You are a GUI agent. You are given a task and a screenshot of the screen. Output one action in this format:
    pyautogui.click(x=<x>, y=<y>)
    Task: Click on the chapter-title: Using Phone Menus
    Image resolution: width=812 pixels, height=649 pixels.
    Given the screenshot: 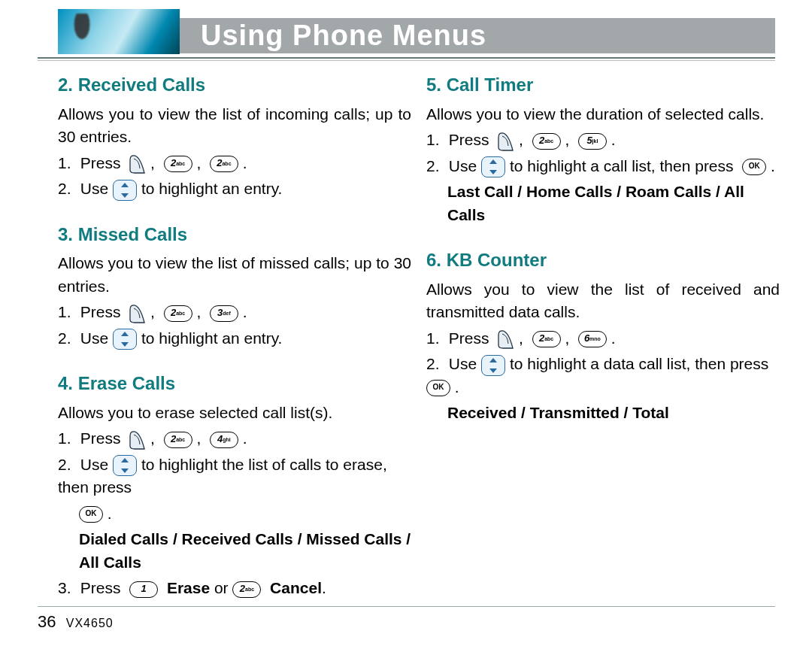 What is the action you would take?
    pyautogui.click(x=344, y=36)
    